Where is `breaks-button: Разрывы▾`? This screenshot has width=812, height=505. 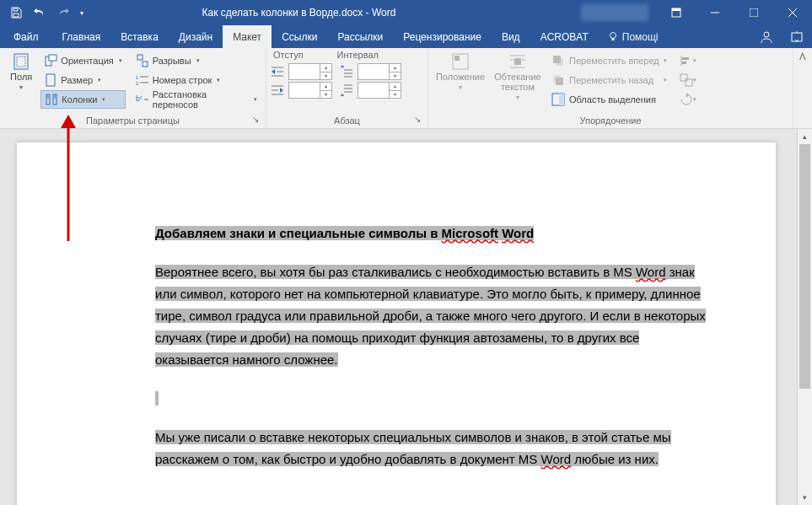 breaks-button: Разрывы▾ is located at coordinates (196, 61).